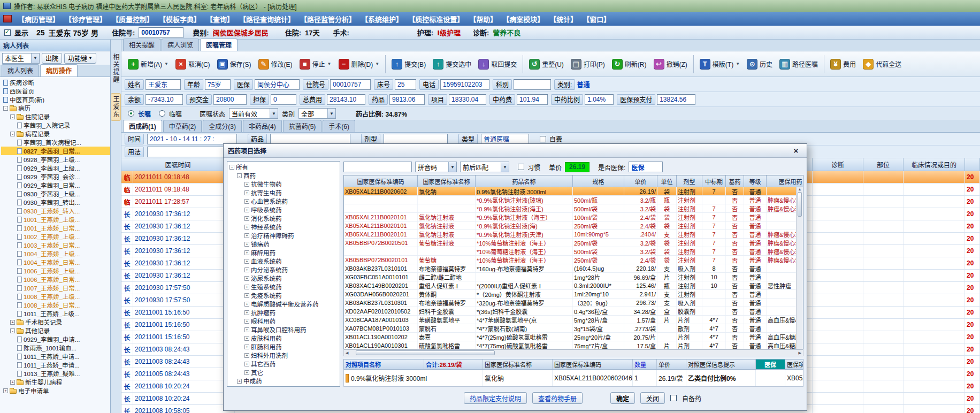  I want to click on takeback-button: ↓取回提交, so click(497, 64).